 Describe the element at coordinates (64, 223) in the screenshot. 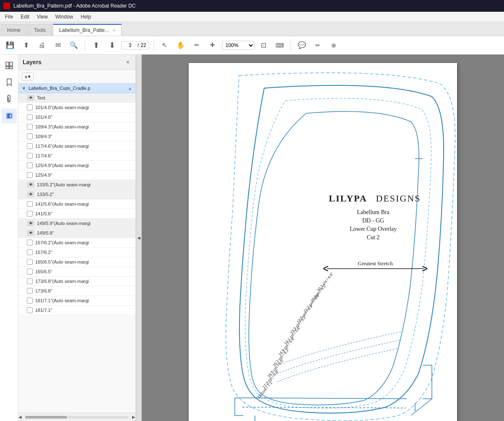

I see `layer-name: 149/5.9"(Auto seam-margi` at that location.